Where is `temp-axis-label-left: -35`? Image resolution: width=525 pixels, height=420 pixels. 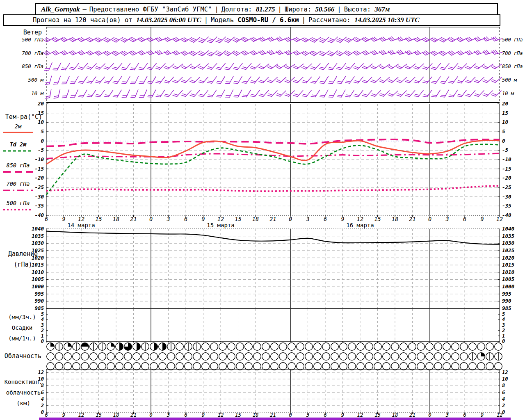 temp-axis-label-left: -35 is located at coordinates (39, 206).